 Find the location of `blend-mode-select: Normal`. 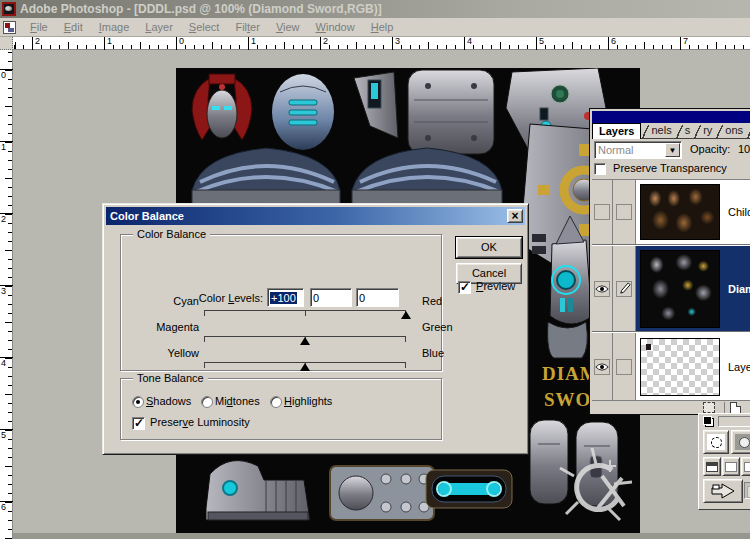

blend-mode-select: Normal is located at coordinates (638, 150).